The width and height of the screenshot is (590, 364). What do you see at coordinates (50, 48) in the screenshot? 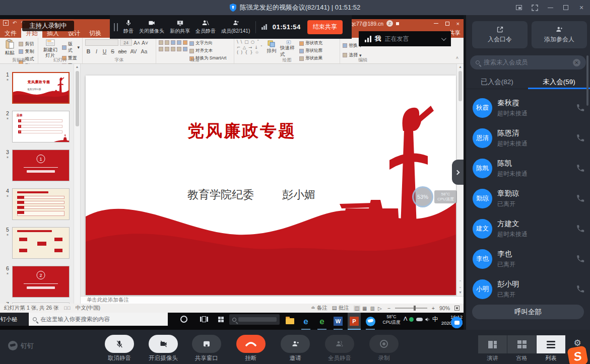
I see `new-slide-button: 新建幻灯片` at bounding box center [50, 48].